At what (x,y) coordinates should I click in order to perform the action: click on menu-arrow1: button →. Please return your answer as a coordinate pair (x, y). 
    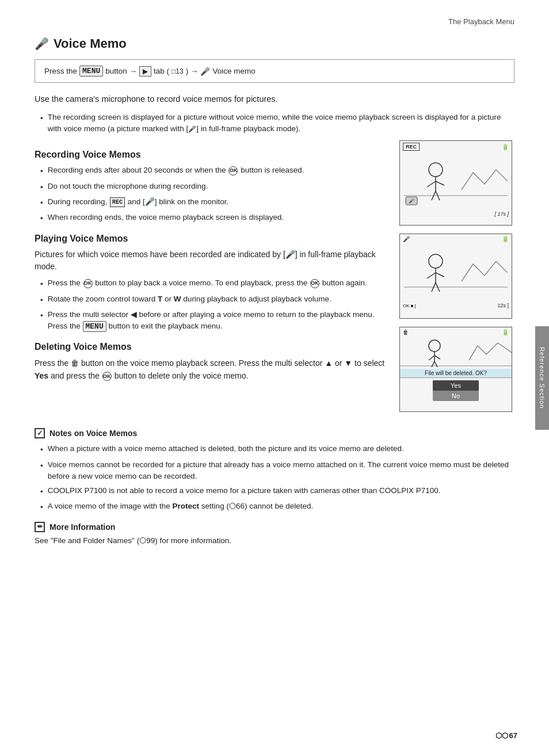
    Looking at the image, I should click on (121, 71).